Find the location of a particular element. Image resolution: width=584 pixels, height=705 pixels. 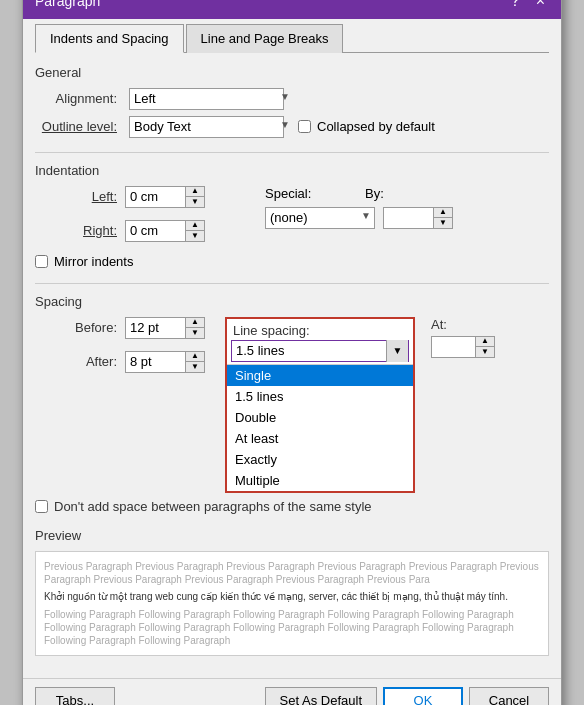

line-spacing-label: Line spacing: is located at coordinates (320, 330).